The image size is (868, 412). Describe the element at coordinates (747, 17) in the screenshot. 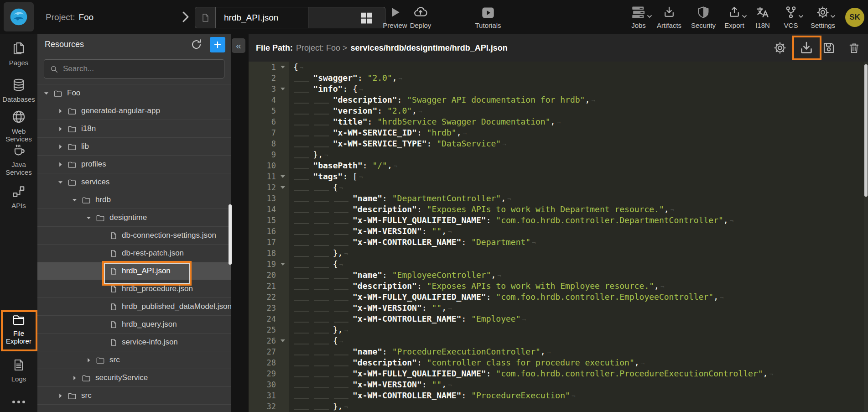

I see `topbar-right-actions: JobsArtifactsSecurityExportI18NVCSSettin…` at that location.